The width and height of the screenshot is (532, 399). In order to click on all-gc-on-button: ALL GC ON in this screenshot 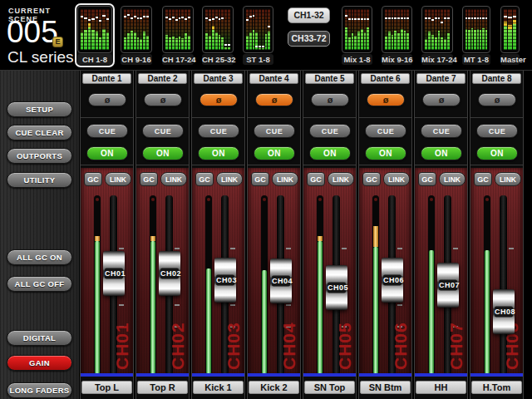, I will do `click(40, 258)`.